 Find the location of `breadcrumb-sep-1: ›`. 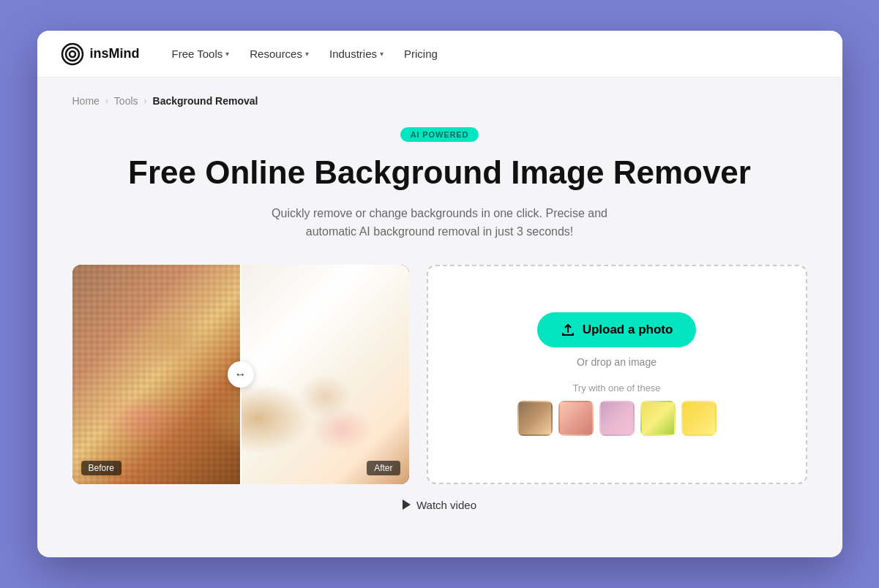

breadcrumb-sep-1: › is located at coordinates (107, 101).